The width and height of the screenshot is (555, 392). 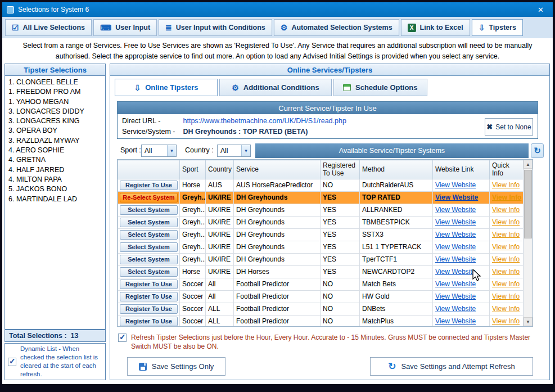 I want to click on save-settings-only-button: Save Settings Only, so click(x=177, y=367).